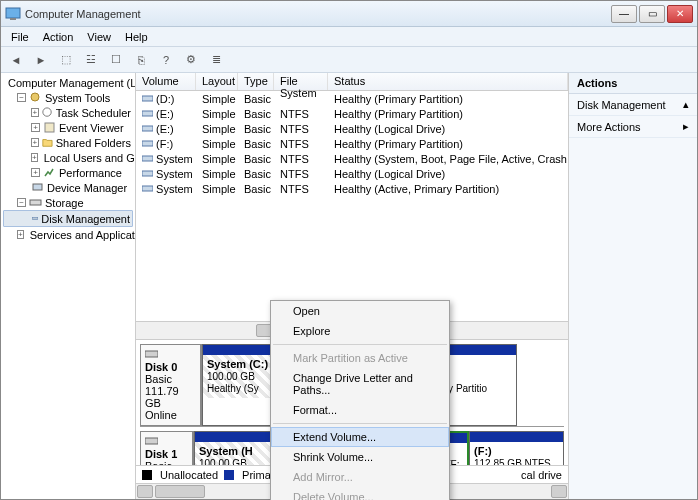  What do you see at coordinates (360, 457) in the screenshot?
I see `ctx-shrink-volume: Shrink Volume...` at bounding box center [360, 457].